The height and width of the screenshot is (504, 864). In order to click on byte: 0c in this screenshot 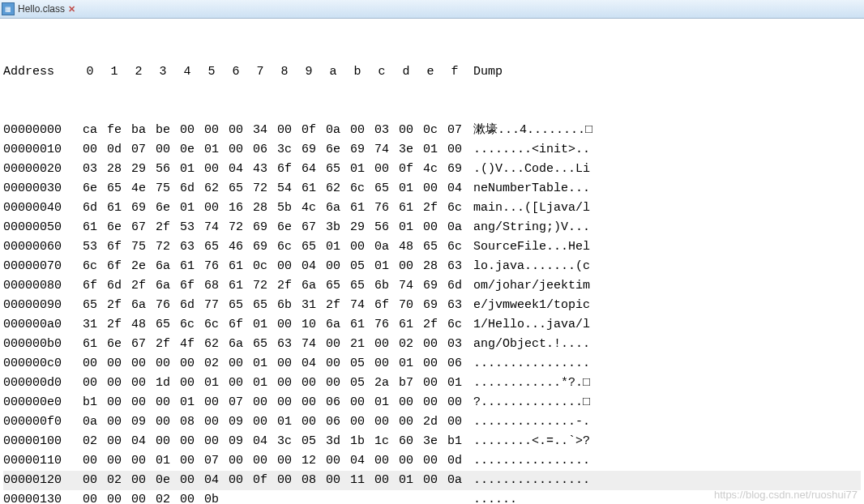, I will do `click(430, 130)`.